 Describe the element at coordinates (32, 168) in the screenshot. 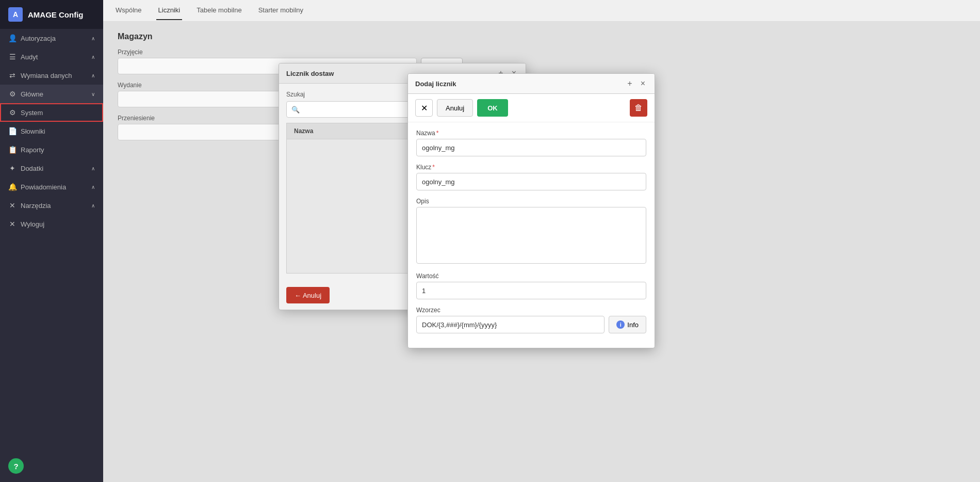

I see `sidebar-item-label: Dodatki` at that location.